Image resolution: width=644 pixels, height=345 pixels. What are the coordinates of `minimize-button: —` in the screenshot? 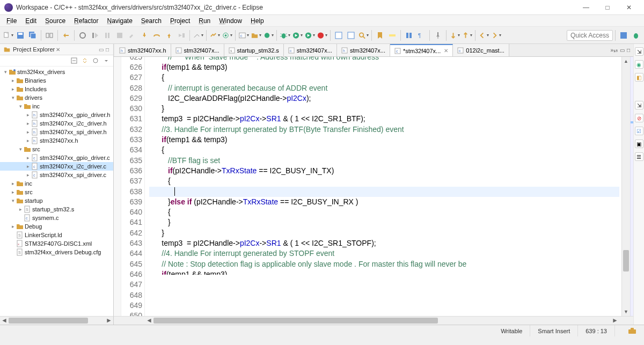 It's located at (586, 8).